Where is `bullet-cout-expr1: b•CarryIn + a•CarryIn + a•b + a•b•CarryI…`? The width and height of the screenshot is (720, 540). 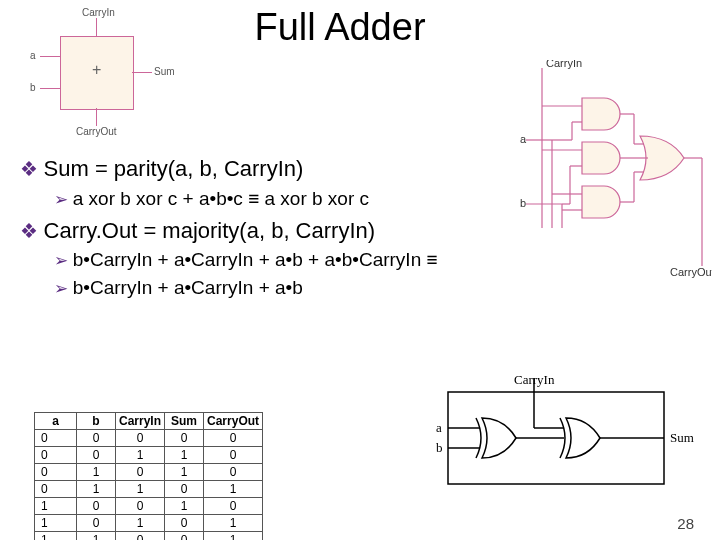 bullet-cout-expr1: b•CarryIn + a•CarryIn + a•b + a•b•CarryI… is located at coordinates (287, 260).